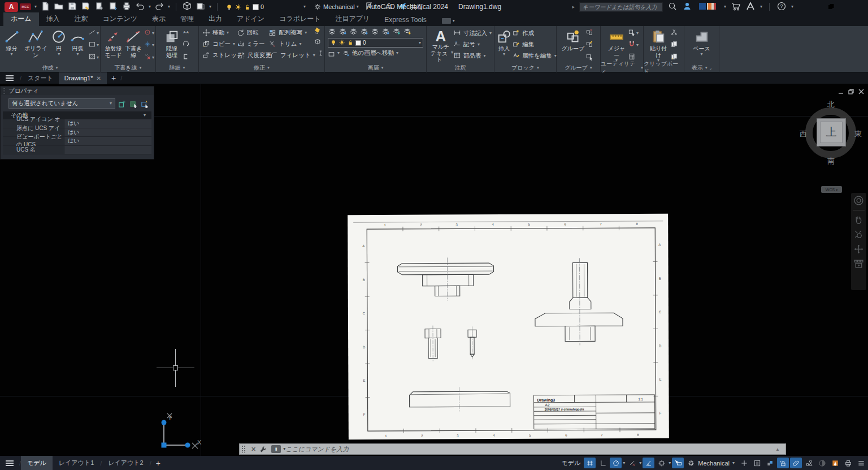  Describe the element at coordinates (848, 463) in the screenshot. I see `plot-status-button` at that location.